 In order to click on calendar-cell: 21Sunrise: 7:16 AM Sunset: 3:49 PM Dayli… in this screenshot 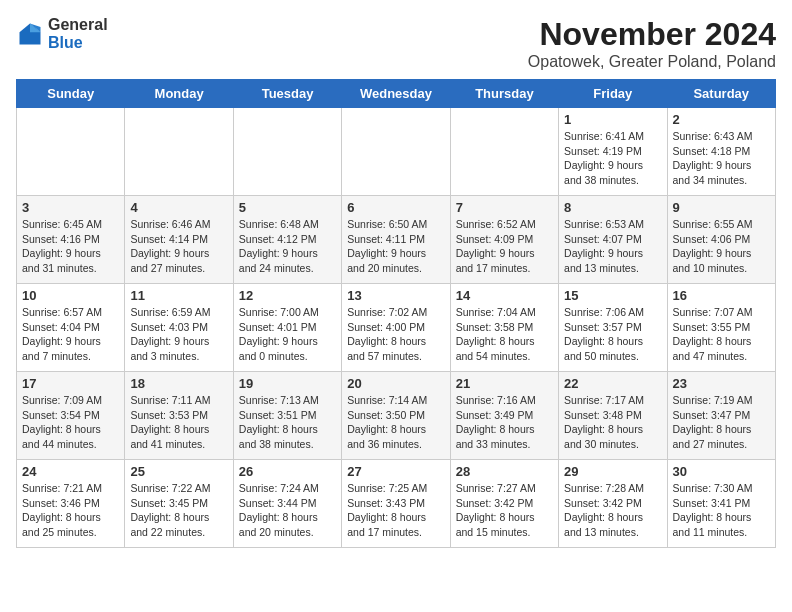, I will do `click(504, 416)`.